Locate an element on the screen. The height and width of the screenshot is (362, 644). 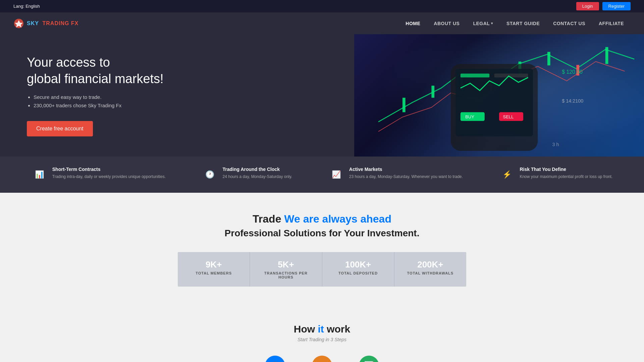
nav-links: HOMEABOUT USLEGAL▾START GUIDECONTACT USA… is located at coordinates (515, 23).